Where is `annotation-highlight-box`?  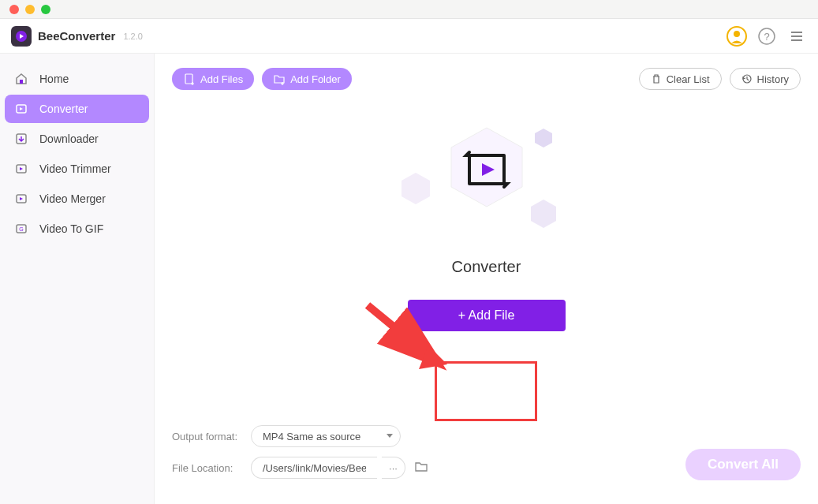
annotation-highlight-box is located at coordinates (486, 391).